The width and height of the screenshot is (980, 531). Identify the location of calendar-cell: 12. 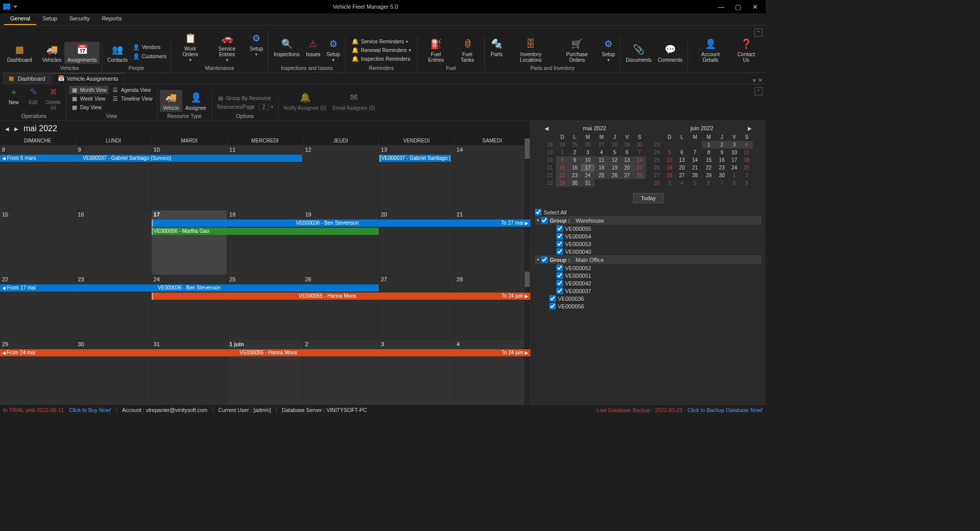
(341, 178).